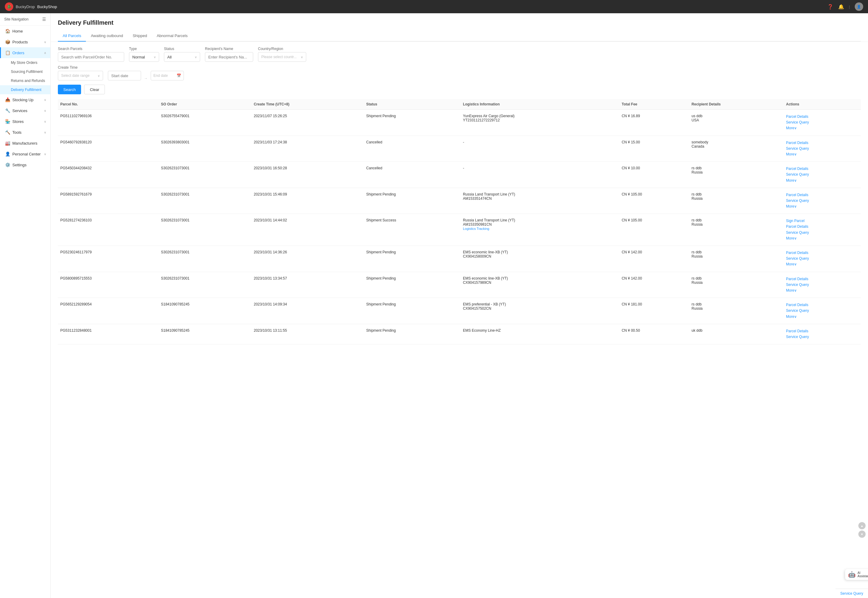 The image size is (868, 598). I want to click on sidebar-item-stocking-up: 📥 Stocking Up ∨, so click(25, 100).